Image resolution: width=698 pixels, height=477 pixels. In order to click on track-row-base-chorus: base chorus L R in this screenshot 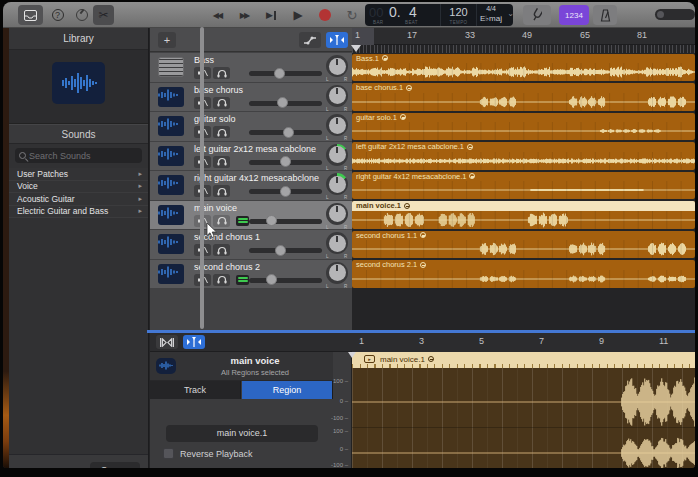, I will do `click(251, 98)`.